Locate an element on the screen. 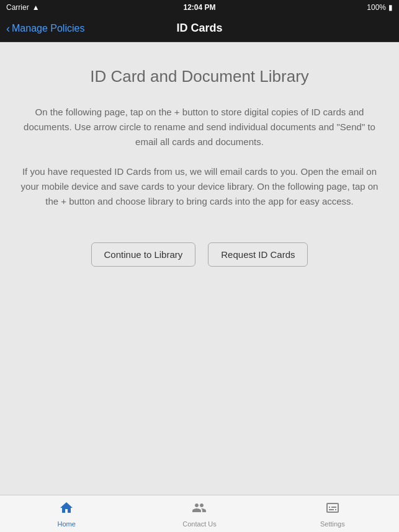 This screenshot has height=532, width=399. tab-settings: Settings is located at coordinates (333, 514).